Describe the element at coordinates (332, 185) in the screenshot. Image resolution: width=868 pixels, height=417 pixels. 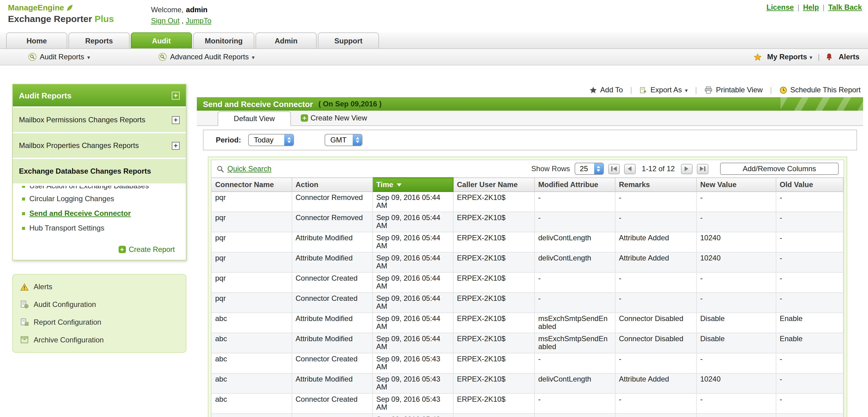
I see `column-header-action: Action` at that location.